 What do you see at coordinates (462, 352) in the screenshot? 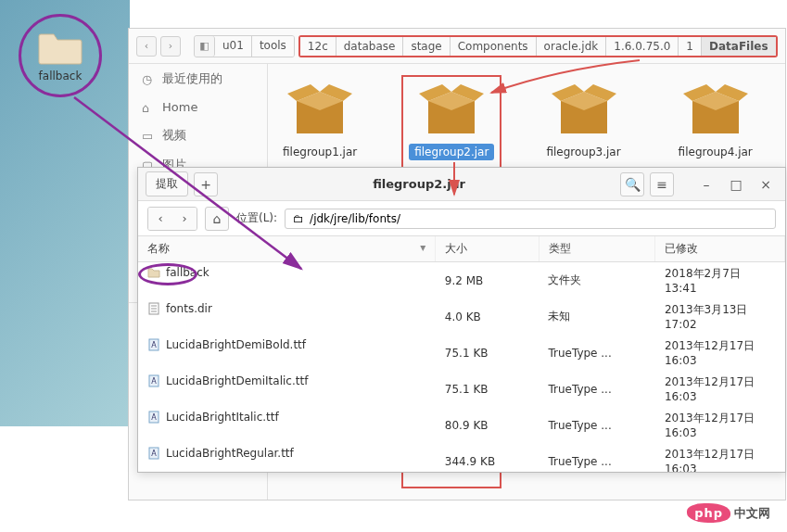
I see `table-row: ALucidaBrightDemiBold.ttf 75.1 KB TrueTy…` at bounding box center [462, 352].